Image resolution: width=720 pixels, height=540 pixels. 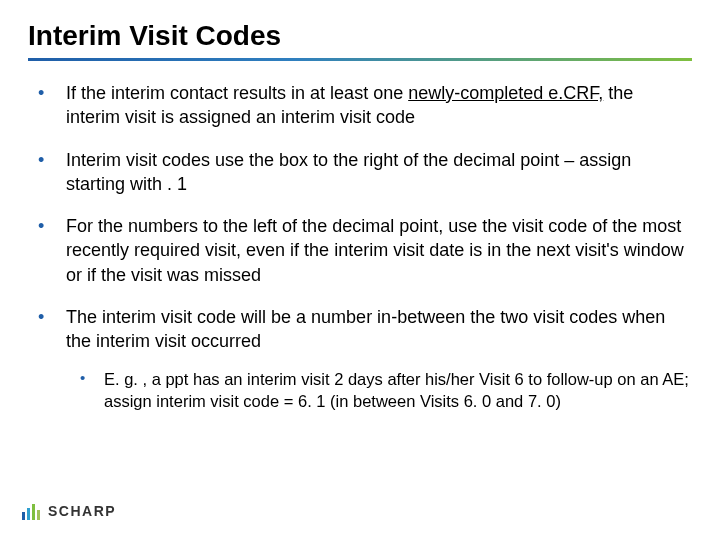 I want to click on footer-logo: SCHARP, so click(x=68, y=511).